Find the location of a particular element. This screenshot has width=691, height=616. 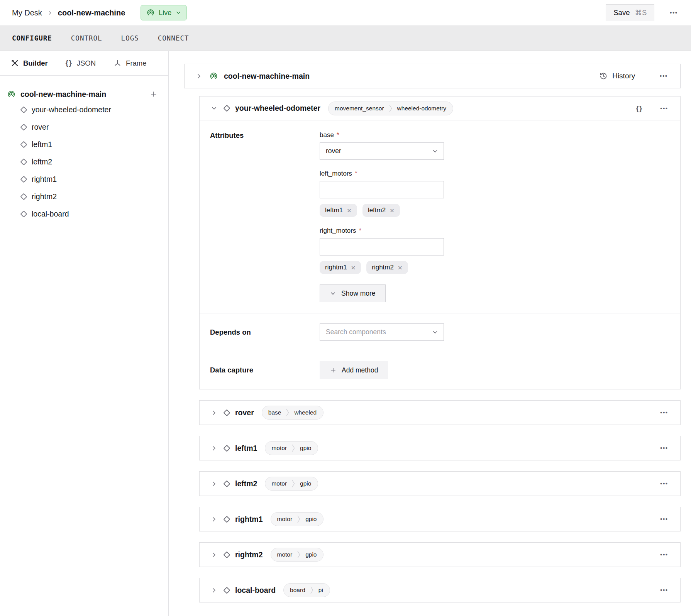

card-header: your-wheeled-odometer movement_sensor wh… is located at coordinates (440, 108).